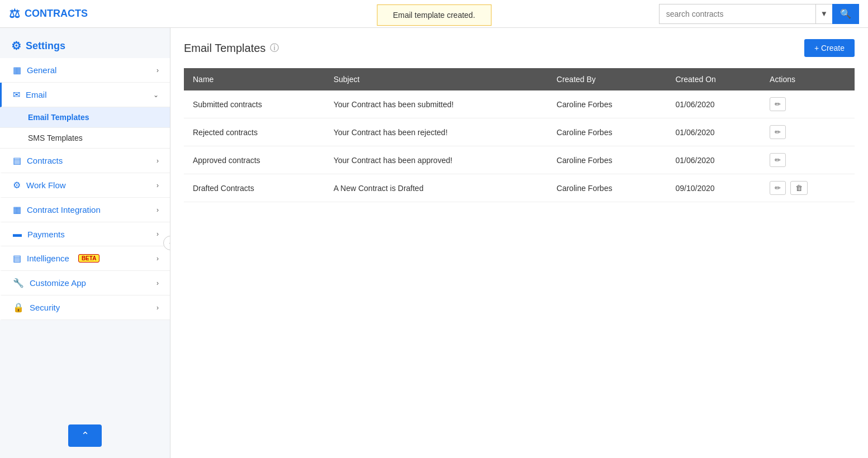  Describe the element at coordinates (85, 210) in the screenshot. I see `sidebar-item-contract-integration: ▦ Contract Integration ›` at that location.